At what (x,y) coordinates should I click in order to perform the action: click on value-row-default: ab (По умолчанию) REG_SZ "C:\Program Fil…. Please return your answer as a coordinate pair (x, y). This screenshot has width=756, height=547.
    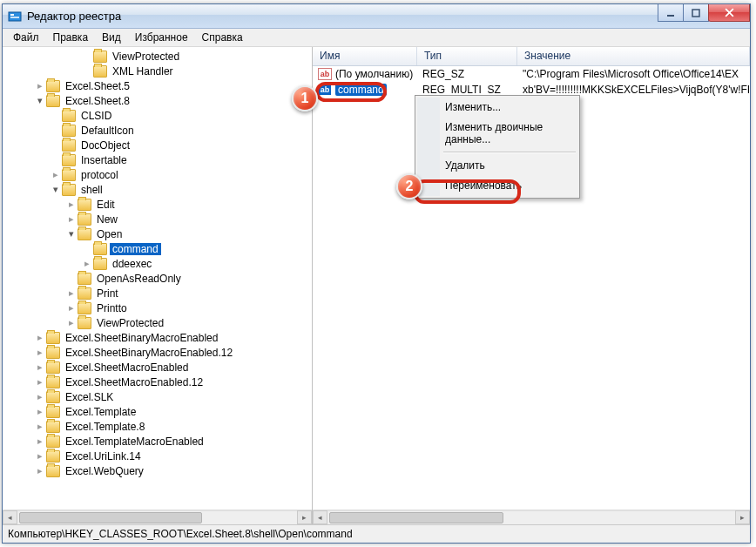
    Looking at the image, I should click on (531, 74).